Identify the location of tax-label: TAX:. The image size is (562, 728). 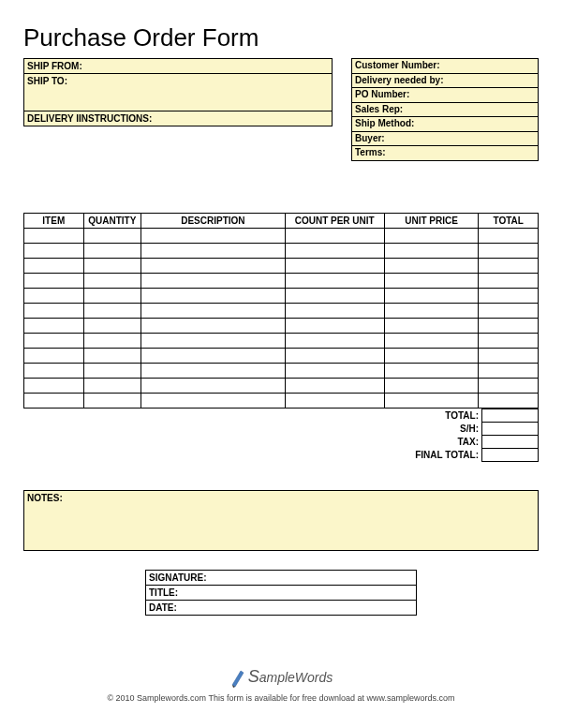
(447, 441).